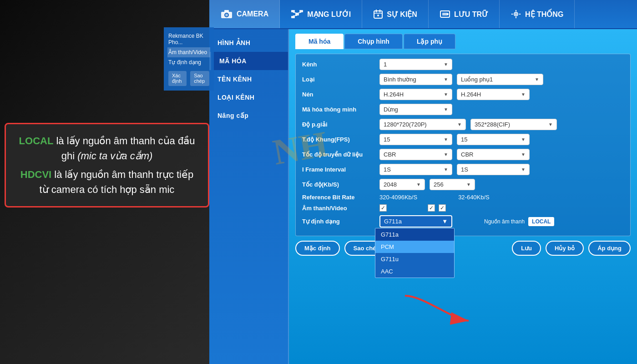 This screenshot has width=637, height=364. I want to click on label-loai: Loại, so click(339, 79).